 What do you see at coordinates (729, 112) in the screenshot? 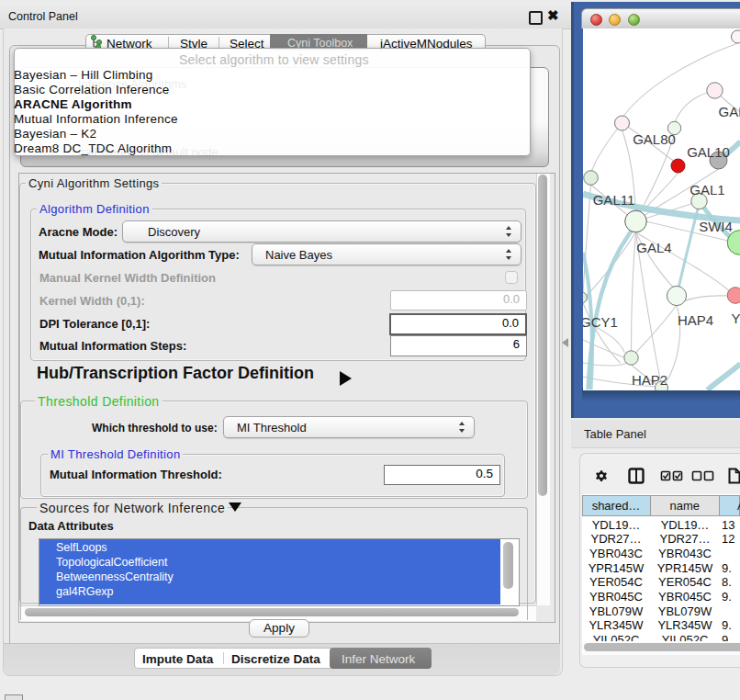
I see `svg-text: GAL` at bounding box center [729, 112].